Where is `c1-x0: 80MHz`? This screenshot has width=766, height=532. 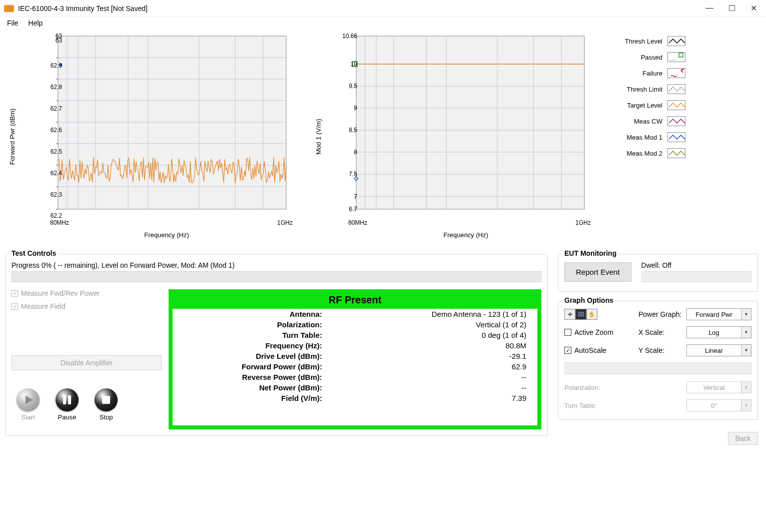 c1-x0: 80MHz is located at coordinates (60, 223).